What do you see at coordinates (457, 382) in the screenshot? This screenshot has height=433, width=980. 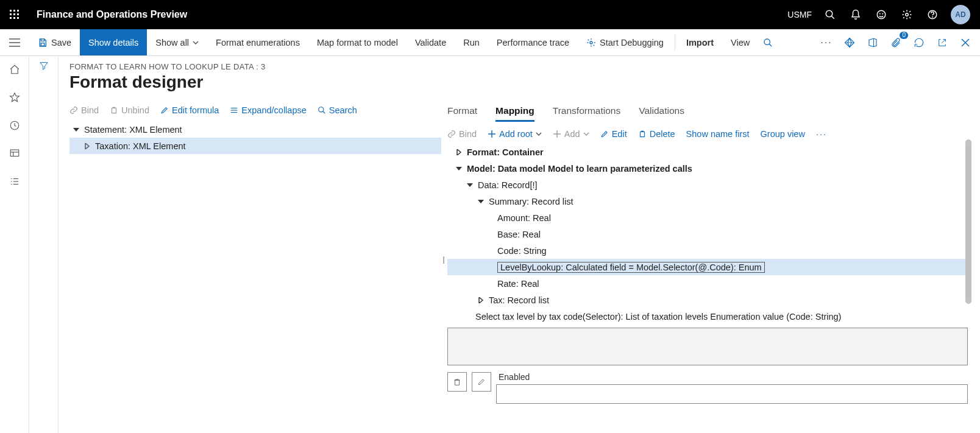 I see `delete-formula-button` at bounding box center [457, 382].